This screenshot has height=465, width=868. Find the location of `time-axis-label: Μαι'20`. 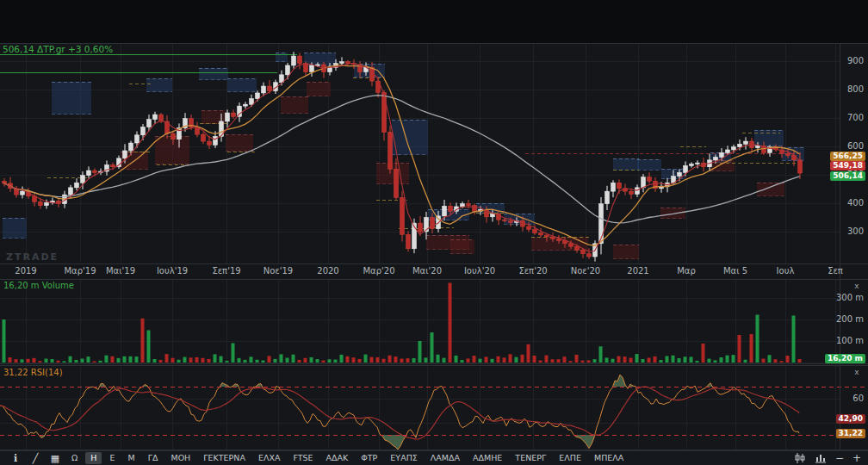

time-axis-label: Μαι'20 is located at coordinates (427, 270).